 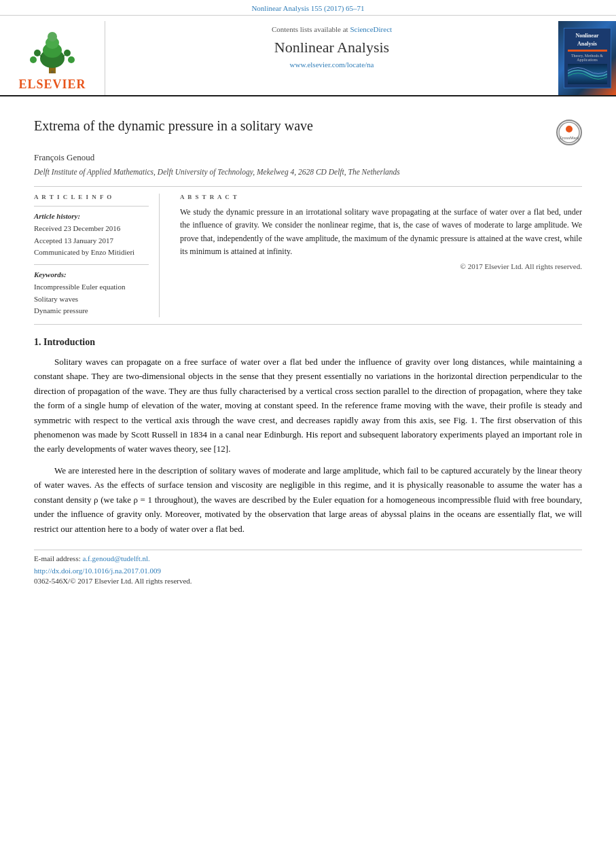 What do you see at coordinates (308, 8) in the screenshot?
I see `citation-text: Nonlinear Analysis 155 (2017) 65–71` at bounding box center [308, 8].